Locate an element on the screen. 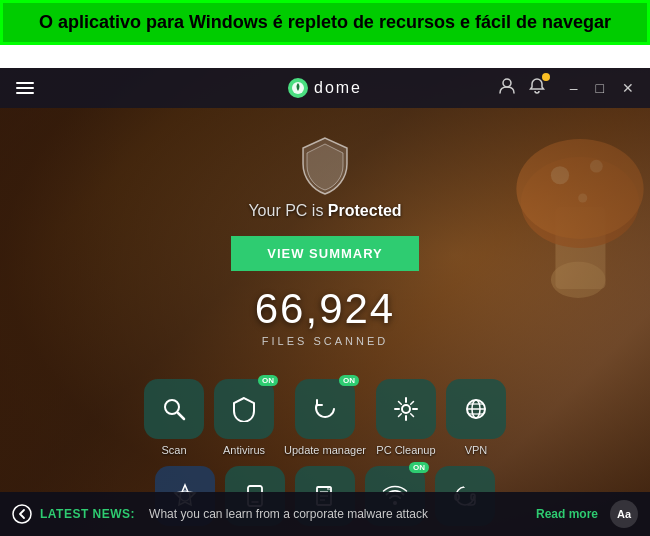 This screenshot has height=536, width=650. update-manager-label: Update manager is located at coordinates (325, 450).